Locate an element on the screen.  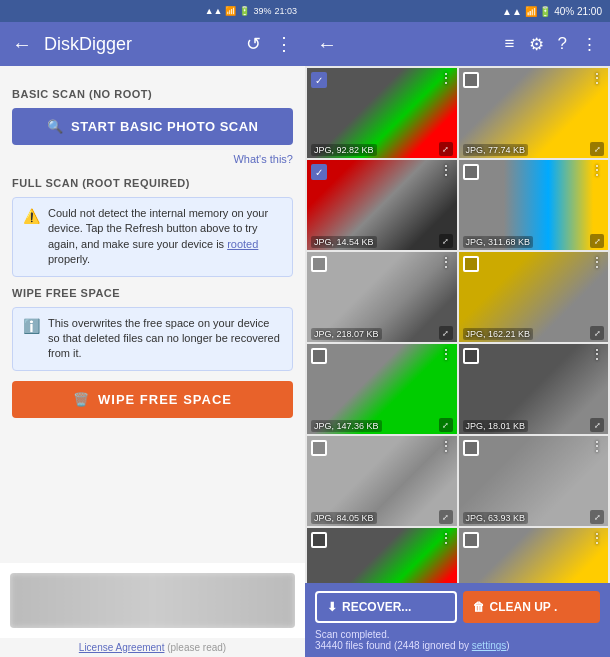
help-icon: ? is located at coordinates (562, 44).